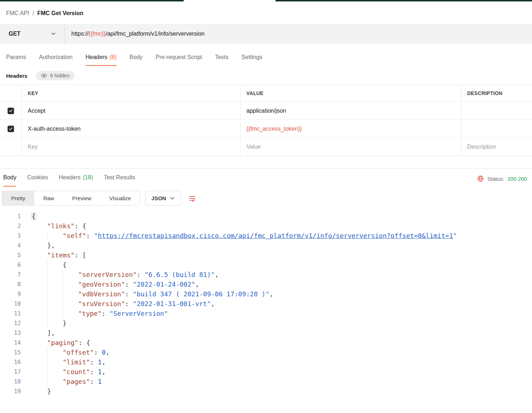 The height and width of the screenshot is (413, 532). What do you see at coordinates (266, 313) in the screenshot?
I see `code-line: 11"type": "ServerVersion"` at bounding box center [266, 313].